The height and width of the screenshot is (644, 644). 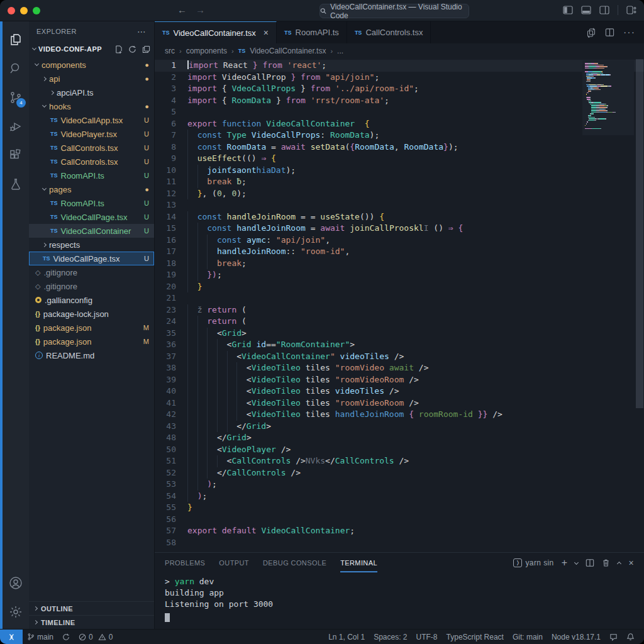 I want to click on code-line-53: 53 );, so click(x=399, y=484).